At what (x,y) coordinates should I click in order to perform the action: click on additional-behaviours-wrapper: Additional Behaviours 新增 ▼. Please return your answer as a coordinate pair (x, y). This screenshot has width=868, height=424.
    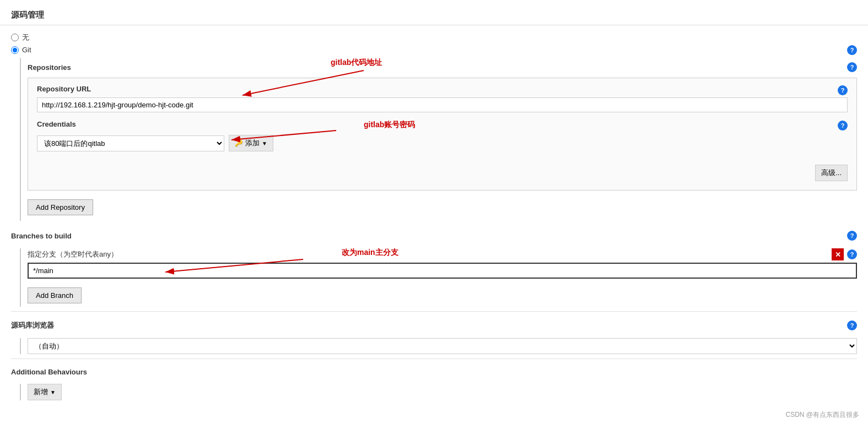
    Looking at the image, I should click on (434, 382).